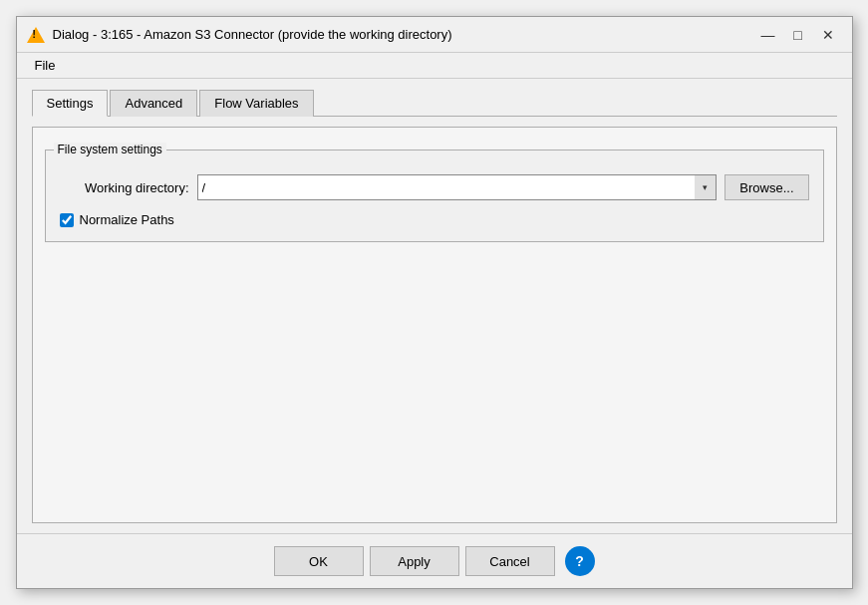 This screenshot has width=868, height=605. Describe the element at coordinates (110, 150) in the screenshot. I see `group-title: File system settings` at that location.